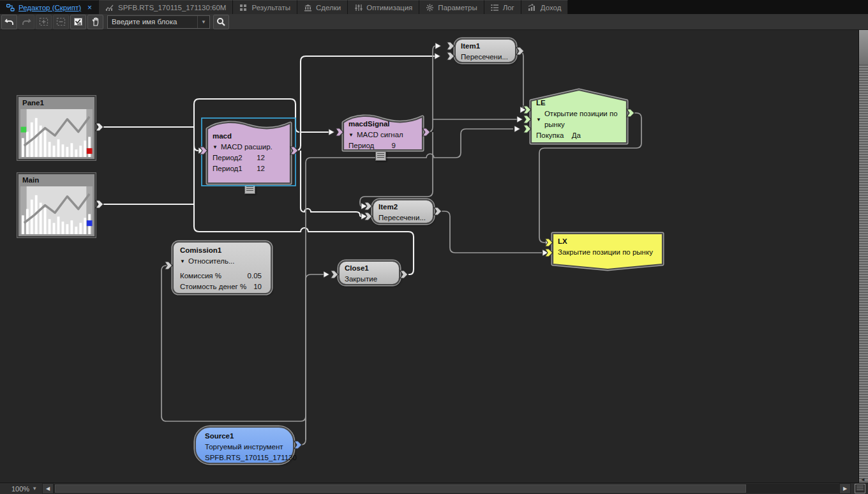 The width and height of the screenshot is (868, 494). What do you see at coordinates (579, 116) in the screenshot?
I see `block-le: LE▼Открытие позиции по рынкуПокупкаДа` at bounding box center [579, 116].